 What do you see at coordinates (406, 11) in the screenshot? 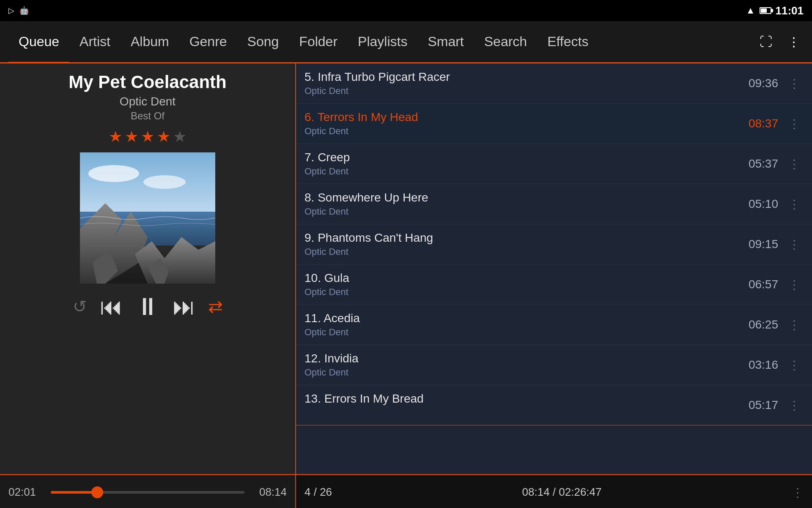
I see `status-bar: ▷ 🤖 ▲ 11:01` at bounding box center [406, 11].